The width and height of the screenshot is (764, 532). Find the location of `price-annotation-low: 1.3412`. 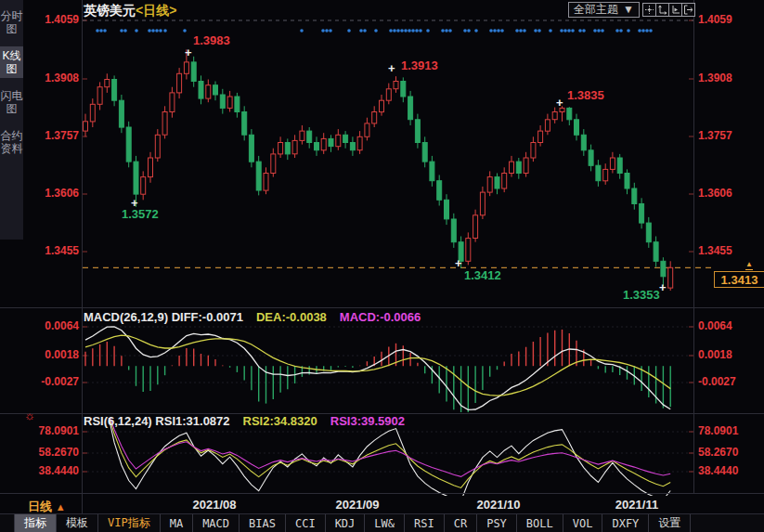

price-annotation-low: 1.3412 is located at coordinates (483, 275).